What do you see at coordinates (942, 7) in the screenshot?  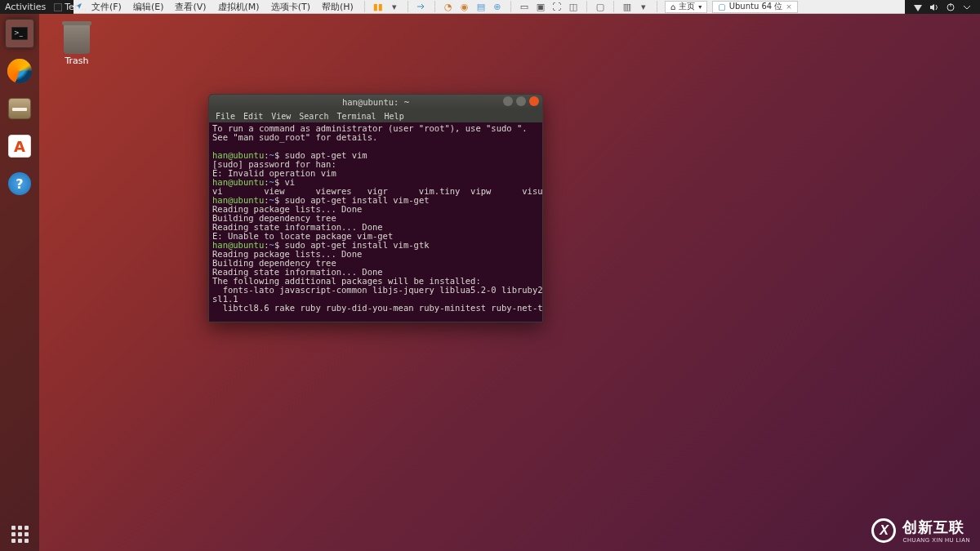 I see `system-tray` at bounding box center [942, 7].